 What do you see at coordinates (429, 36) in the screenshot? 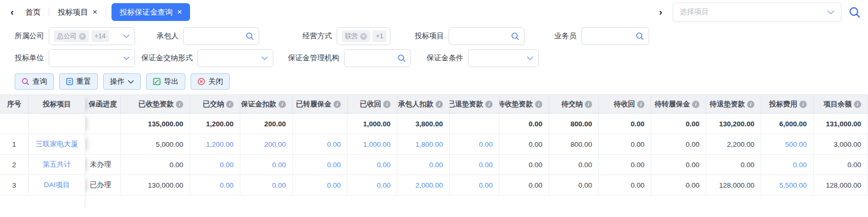
I see `bid-project-label: 投标项目` at bounding box center [429, 36].